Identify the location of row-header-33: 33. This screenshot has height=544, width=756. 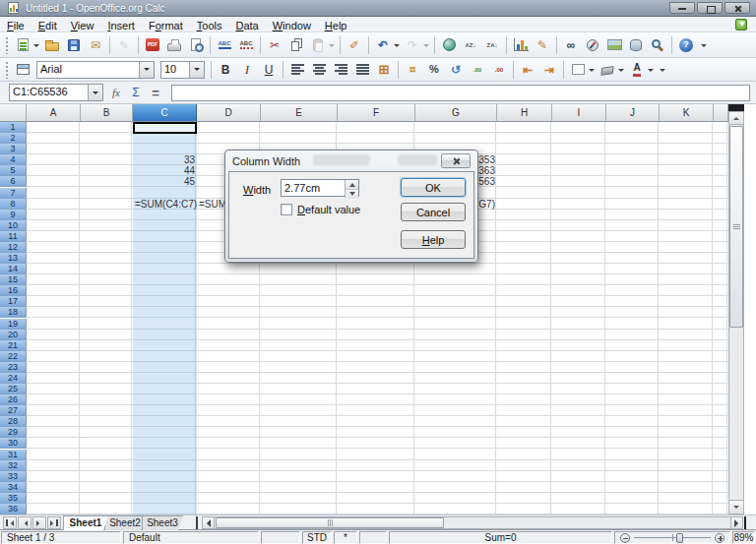
(14, 476).